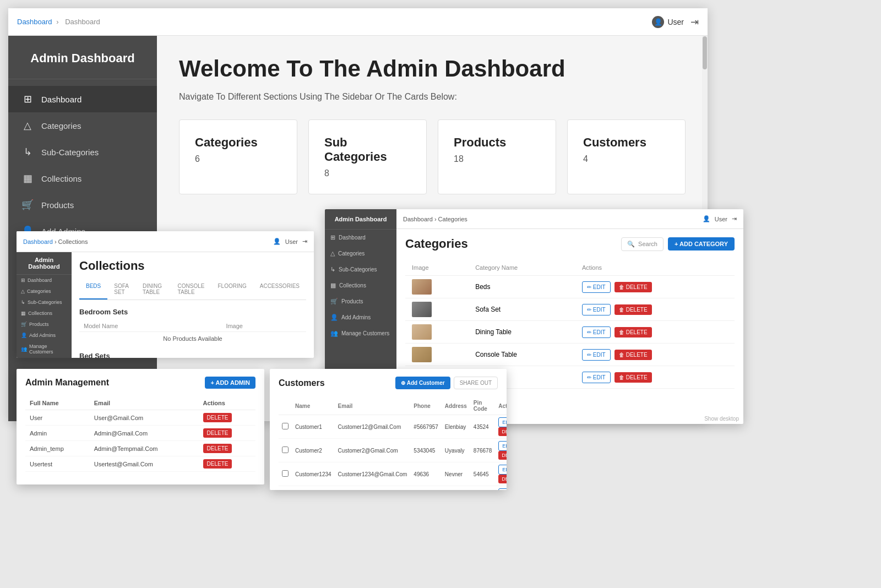 The image size is (881, 588). What do you see at coordinates (44, 280) in the screenshot?
I see `col-sidebar-dashboard: ⊞Dashboard` at bounding box center [44, 280].